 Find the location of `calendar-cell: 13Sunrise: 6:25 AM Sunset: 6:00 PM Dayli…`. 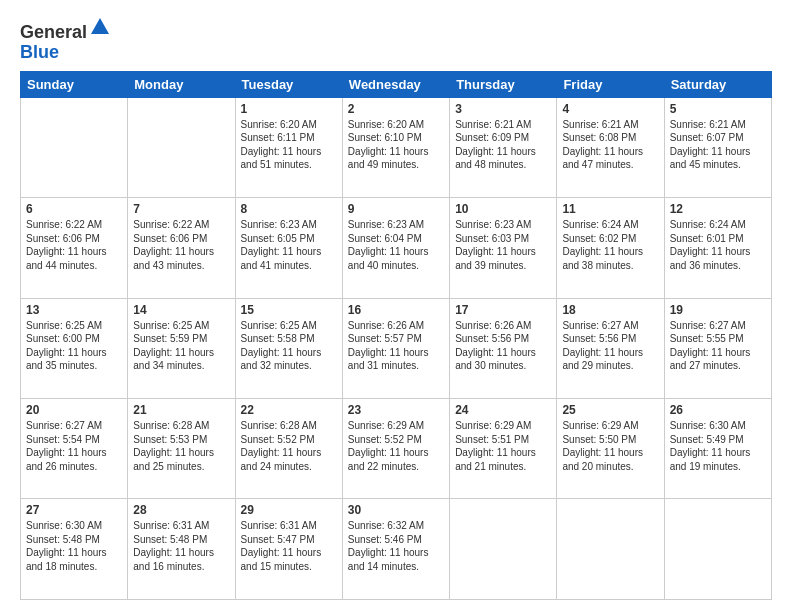

calendar-cell: 13Sunrise: 6:25 AM Sunset: 6:00 PM Dayli… is located at coordinates (74, 348).